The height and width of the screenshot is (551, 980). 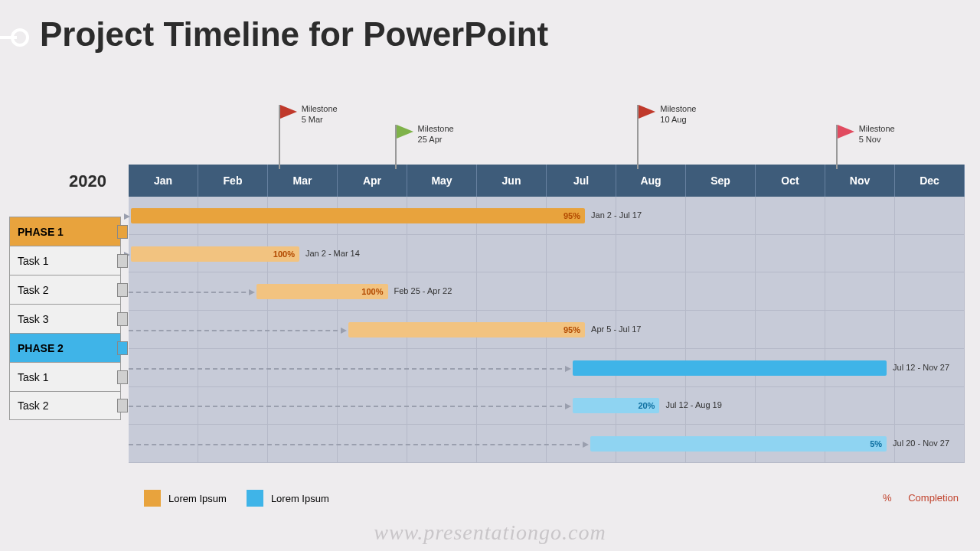 What do you see at coordinates (582, 181) in the screenshot?
I see `month-cell: Jul` at bounding box center [582, 181].